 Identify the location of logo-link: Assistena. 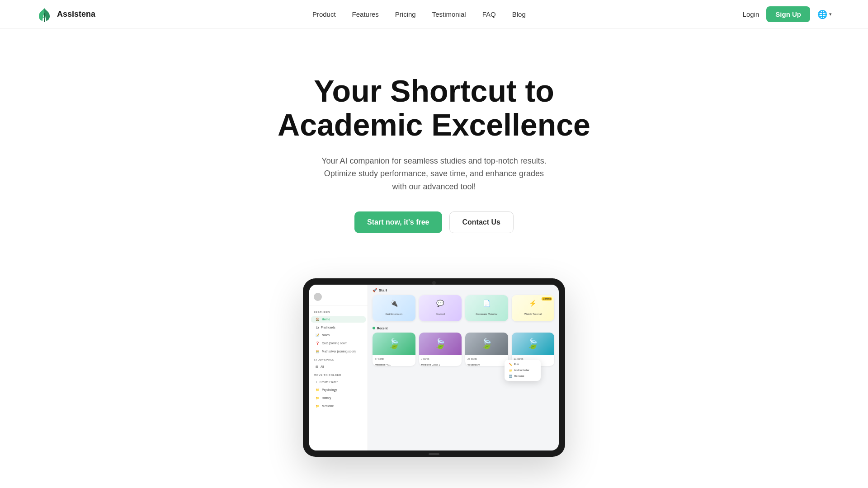
(66, 14).